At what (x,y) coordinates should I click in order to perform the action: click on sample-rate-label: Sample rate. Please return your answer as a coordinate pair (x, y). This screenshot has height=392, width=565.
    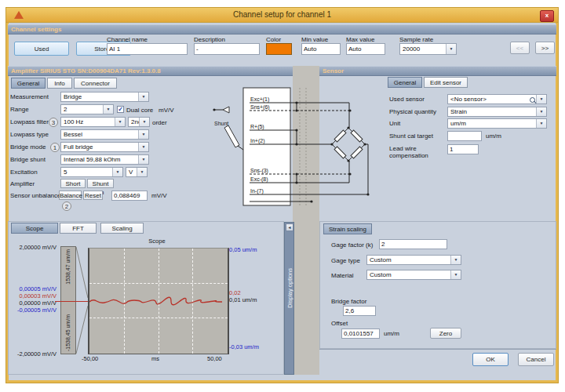
    Looking at the image, I should click on (416, 39).